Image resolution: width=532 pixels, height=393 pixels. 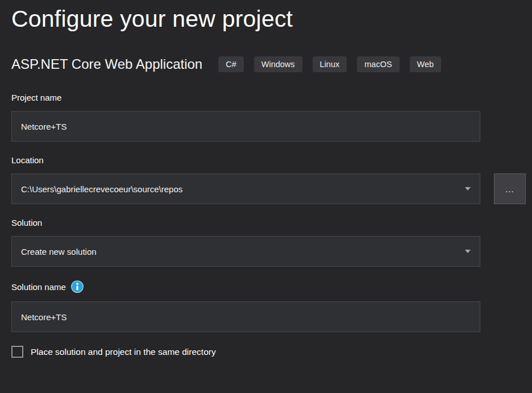 I want to click on browse-location-button: ..., so click(x=510, y=189).